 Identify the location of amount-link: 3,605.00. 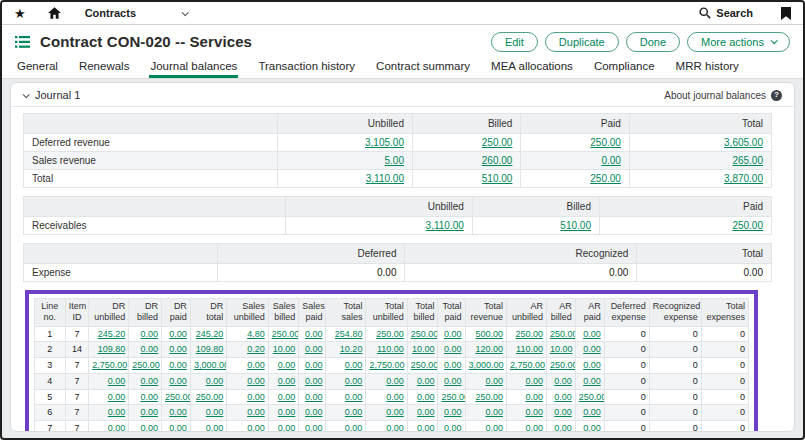
(744, 142).